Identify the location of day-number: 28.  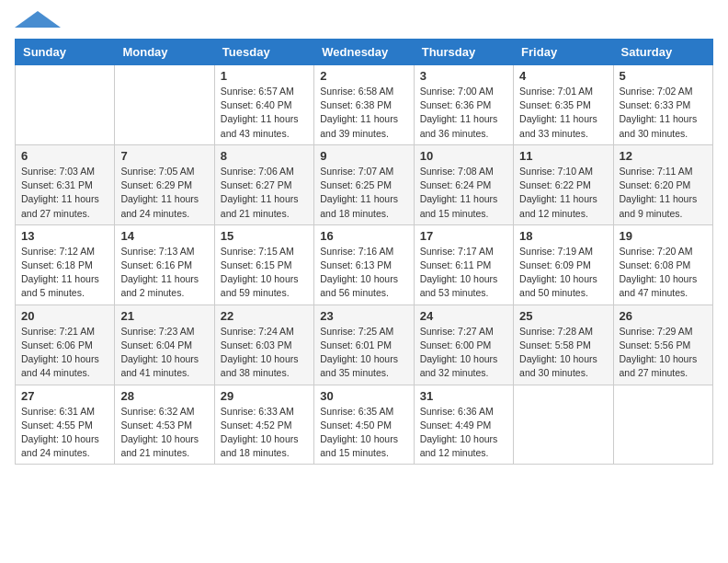
(164, 396).